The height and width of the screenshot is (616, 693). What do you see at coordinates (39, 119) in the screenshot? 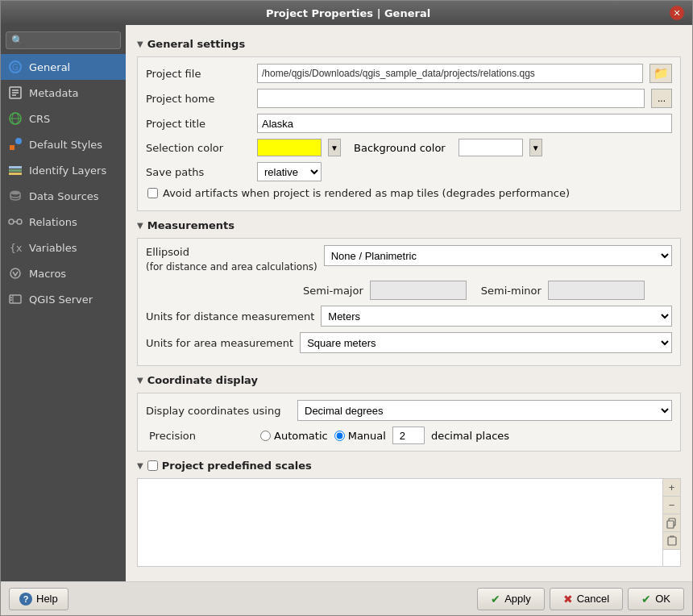
I see `sidebar-item-label: CRS` at bounding box center [39, 119].